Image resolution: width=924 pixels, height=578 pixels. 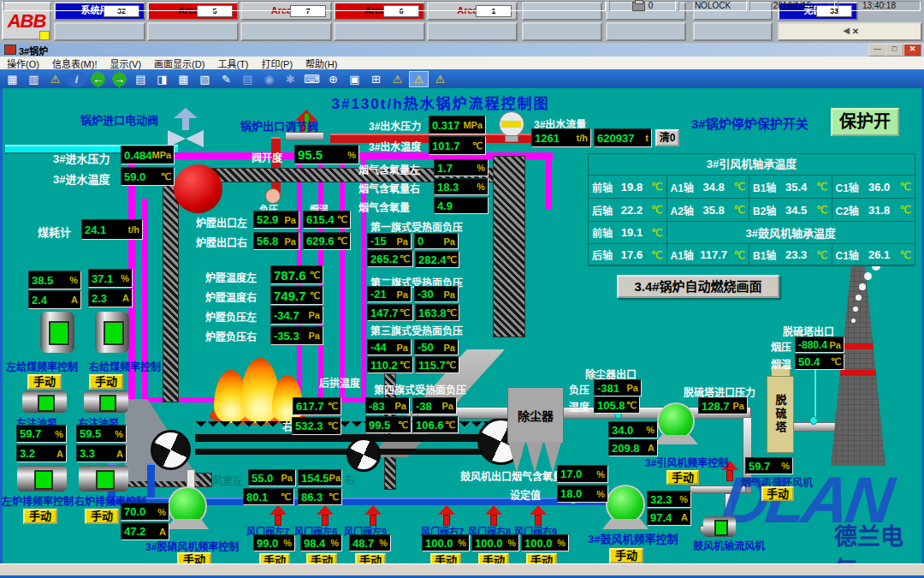 I want to click on grate-teeth, so click(x=351, y=426).